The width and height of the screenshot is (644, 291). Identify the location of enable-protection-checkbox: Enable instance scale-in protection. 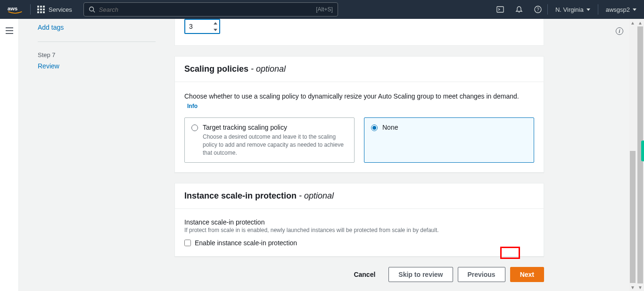
(359, 243).